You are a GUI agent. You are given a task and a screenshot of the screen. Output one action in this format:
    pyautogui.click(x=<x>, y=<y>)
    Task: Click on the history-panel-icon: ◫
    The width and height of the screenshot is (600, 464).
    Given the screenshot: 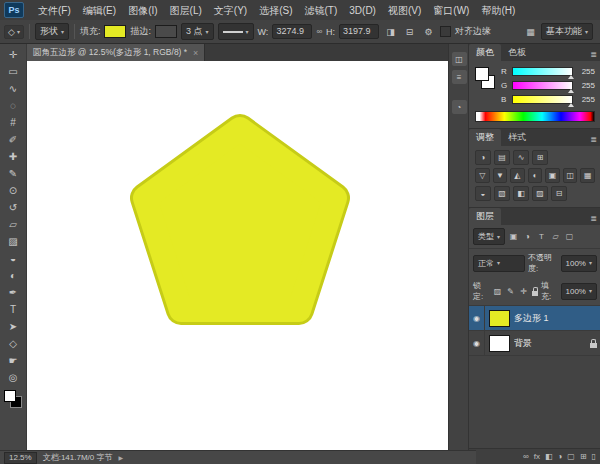 What is the action you would take?
    pyautogui.click(x=460, y=59)
    